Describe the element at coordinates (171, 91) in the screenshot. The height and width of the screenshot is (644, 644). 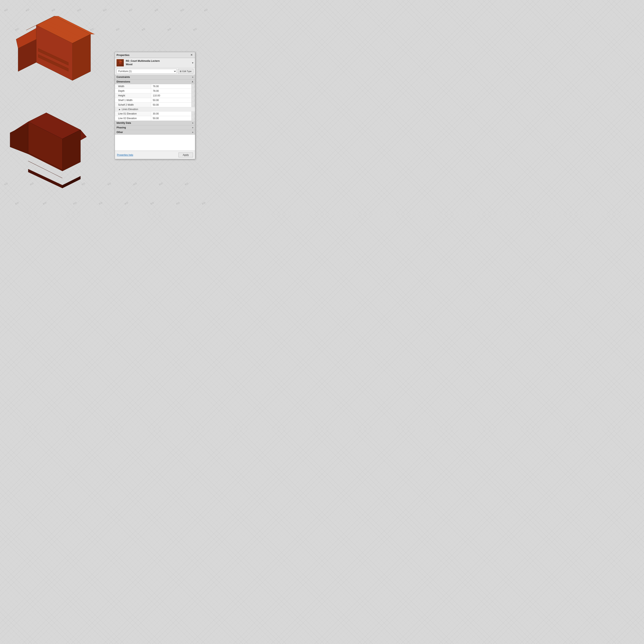
I see `prop-value-depth: 78.00` at that location.